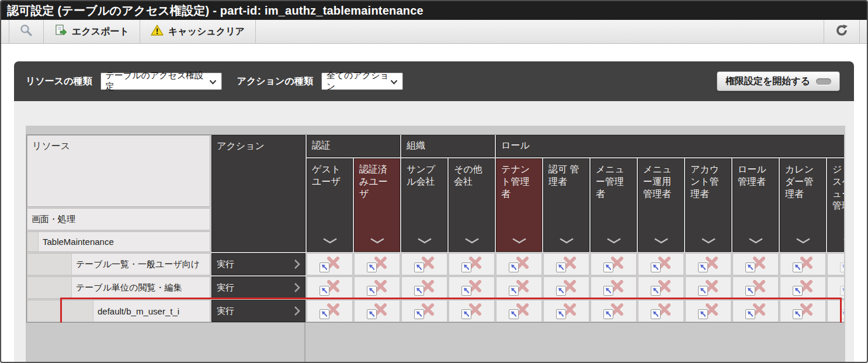  I want to click on perm-column-header: メニュー管理者, so click(613, 205).